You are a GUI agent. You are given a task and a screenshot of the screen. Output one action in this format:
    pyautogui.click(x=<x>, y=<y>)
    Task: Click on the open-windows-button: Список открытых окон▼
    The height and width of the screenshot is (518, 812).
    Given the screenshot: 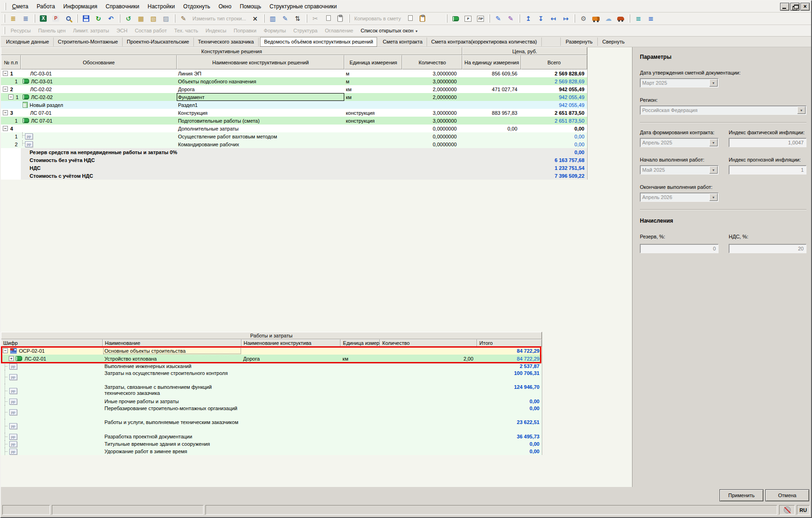 What is the action you would take?
    pyautogui.click(x=389, y=31)
    